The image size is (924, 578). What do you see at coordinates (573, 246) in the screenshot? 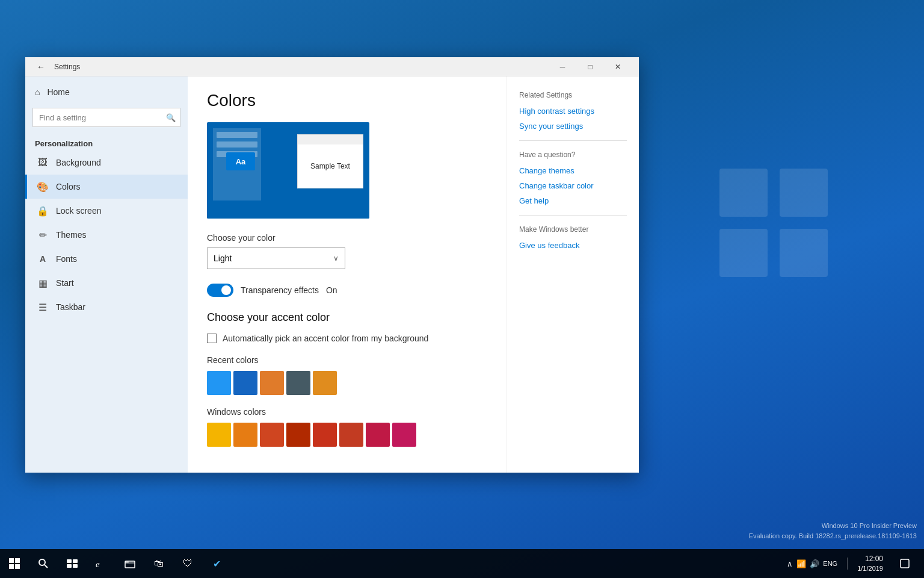
I see `feedback-link: Give us feedback` at bounding box center [573, 246].